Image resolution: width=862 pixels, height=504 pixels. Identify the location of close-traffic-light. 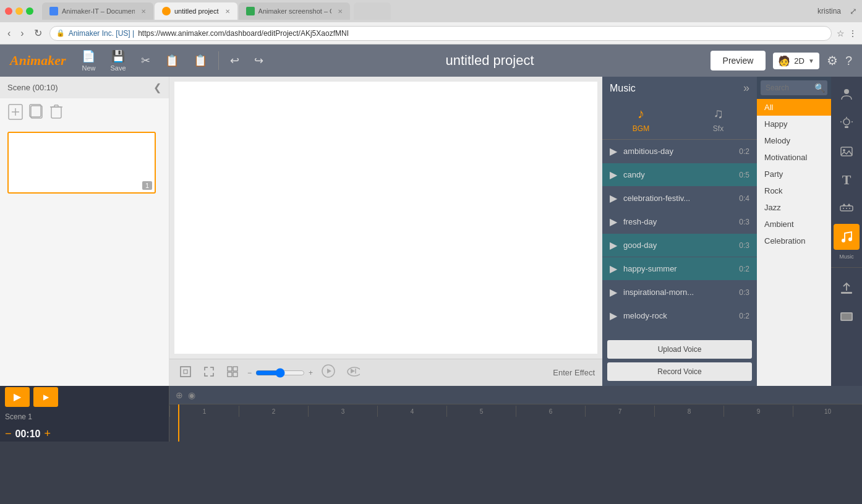
(9, 11).